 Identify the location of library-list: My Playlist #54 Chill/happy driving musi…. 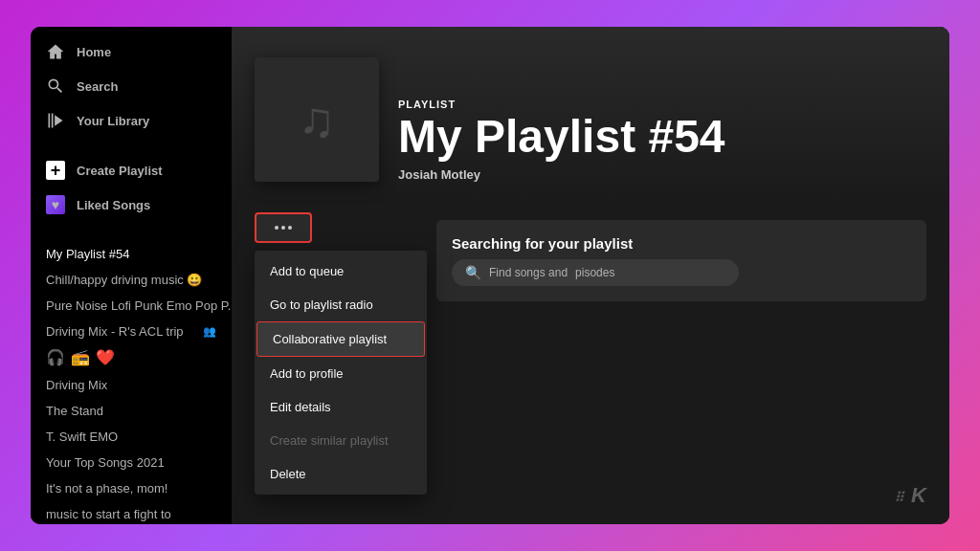
(131, 379).